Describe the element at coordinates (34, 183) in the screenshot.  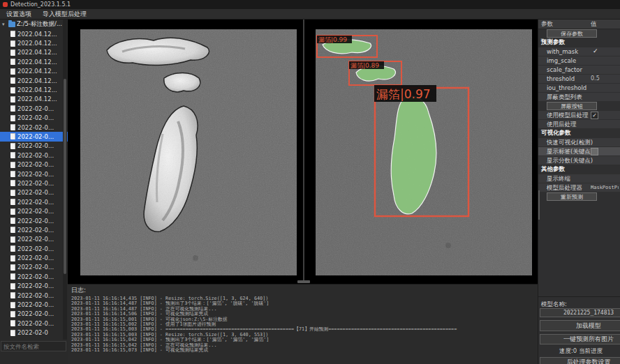
I see `file-tree-items: 2022.04.12...2022.04.12...2022.04.12...2…` at that location.